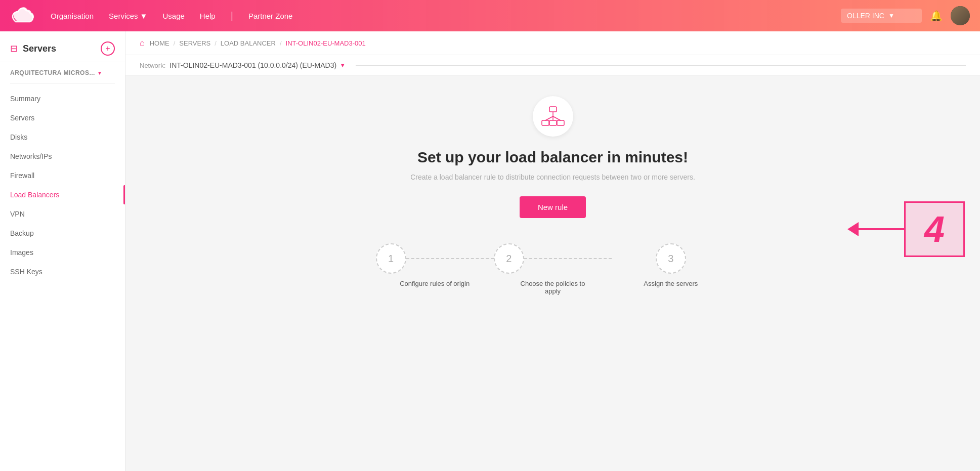 The width and height of the screenshot is (980, 471). What do you see at coordinates (552, 259) in the screenshot?
I see `step-2-circle-row: 2` at bounding box center [552, 259].